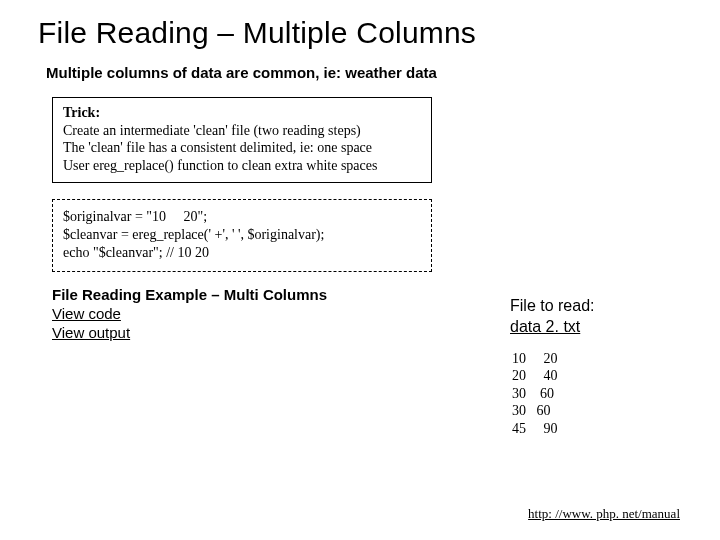 This screenshot has height=540, width=720. I want to click on slide-subtitle: Multiple columns of data are common, ie:…, so click(364, 72).